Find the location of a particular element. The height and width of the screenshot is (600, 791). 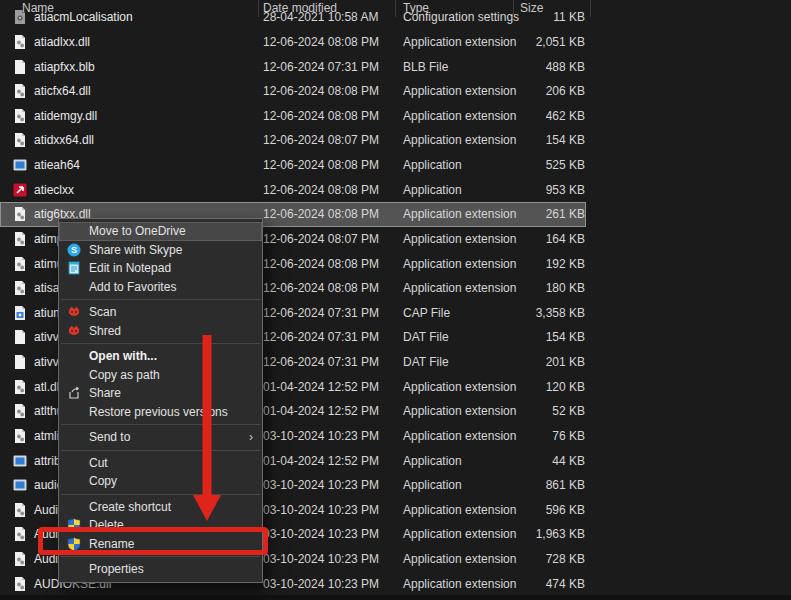

svg-text: S is located at coordinates (74, 250).